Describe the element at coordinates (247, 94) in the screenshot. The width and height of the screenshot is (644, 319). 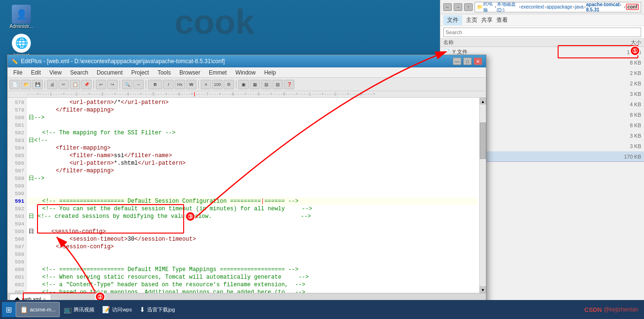
I see `editplus-ruler: ----+----1----+----2----+----3----+----4…` at that location.